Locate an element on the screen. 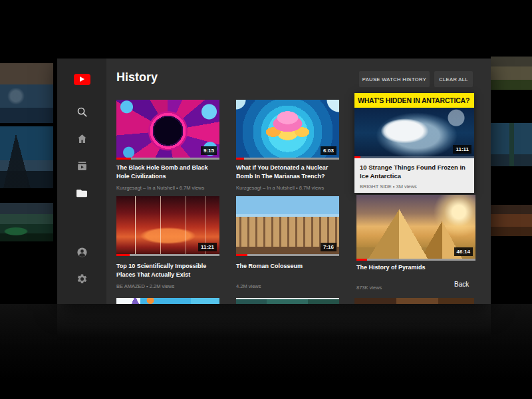 The image size is (532, 399). video-title: 10 Strange Things Found Frozen In Ice An… is located at coordinates (414, 172).